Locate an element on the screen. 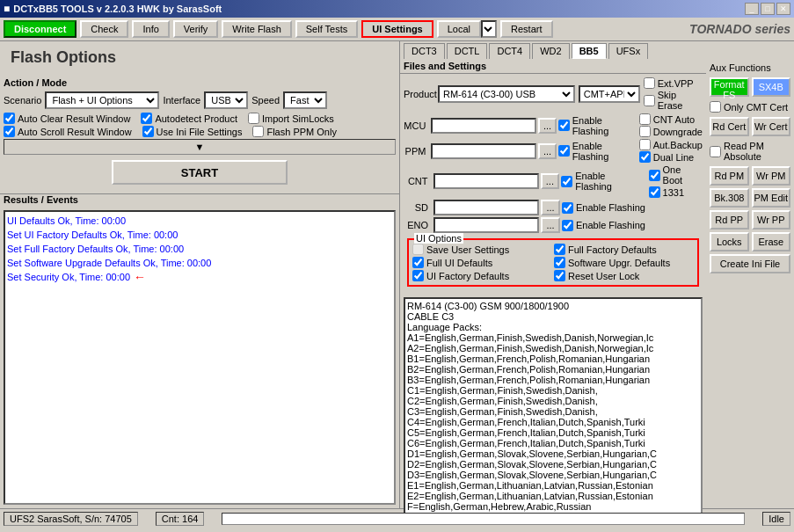 This screenshot has height=532, width=794. phone-info-line-14: C6=English,German,French,Italian,Dutch,S… is located at coordinates (553, 443).